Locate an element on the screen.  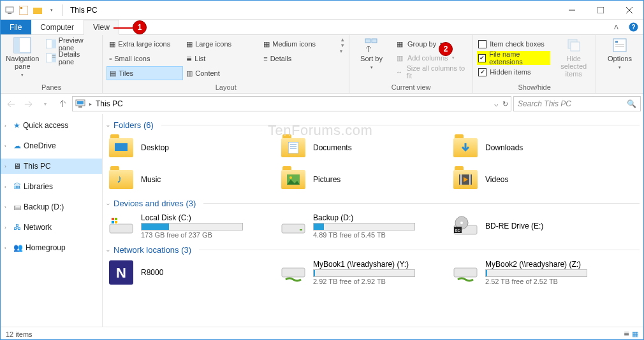
panes-group-label: Panes is located at coordinates (51, 88).